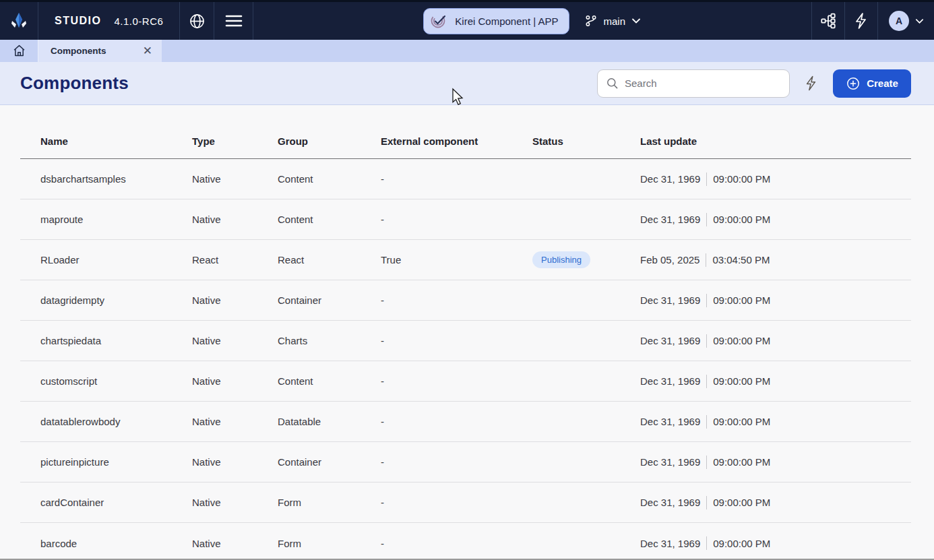 The height and width of the screenshot is (560, 934). I want to click on search-box, so click(693, 84).